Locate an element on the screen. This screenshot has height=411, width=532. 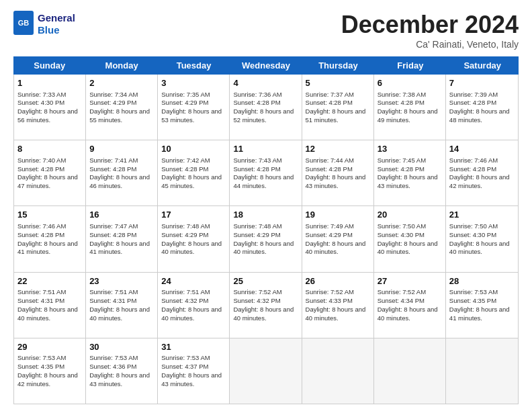
header-wednesday: Wednesday is located at coordinates (266, 66).